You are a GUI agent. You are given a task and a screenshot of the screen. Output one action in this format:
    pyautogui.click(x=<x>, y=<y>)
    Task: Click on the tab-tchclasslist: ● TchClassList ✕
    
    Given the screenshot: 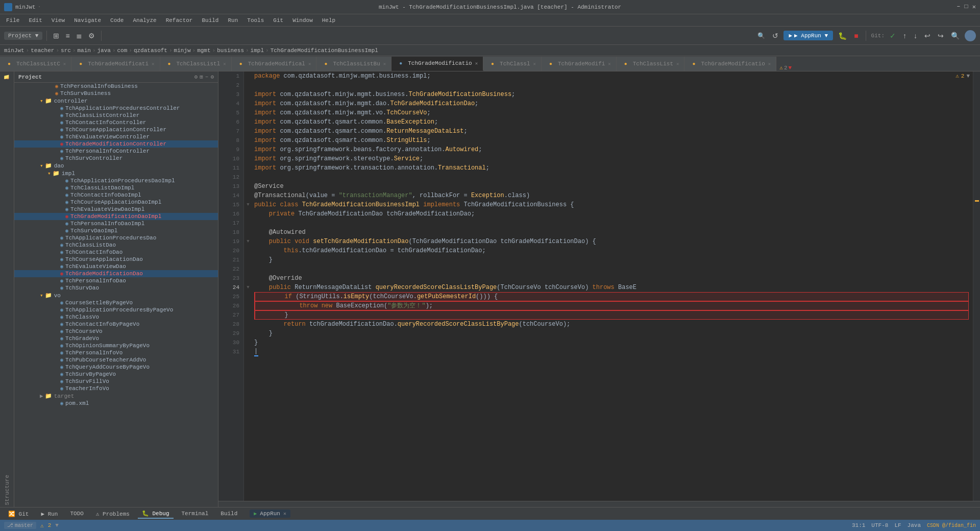 What is the action you would take?
    pyautogui.click(x=651, y=64)
    